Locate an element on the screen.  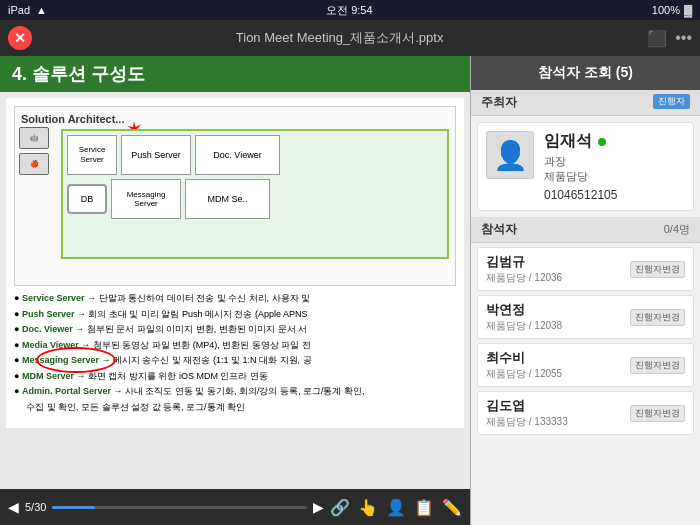
host-badge: 진행자 is located at coordinates (672, 102).